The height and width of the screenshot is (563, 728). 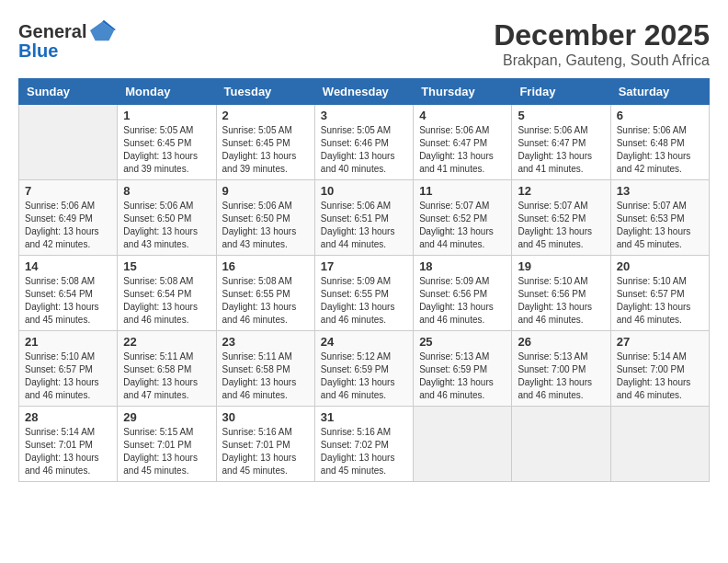 What do you see at coordinates (364, 150) in the screenshot?
I see `day-info: Sunrise: 5:05 AM Sunset: 6:46 PM Dayligh…` at bounding box center [364, 150].